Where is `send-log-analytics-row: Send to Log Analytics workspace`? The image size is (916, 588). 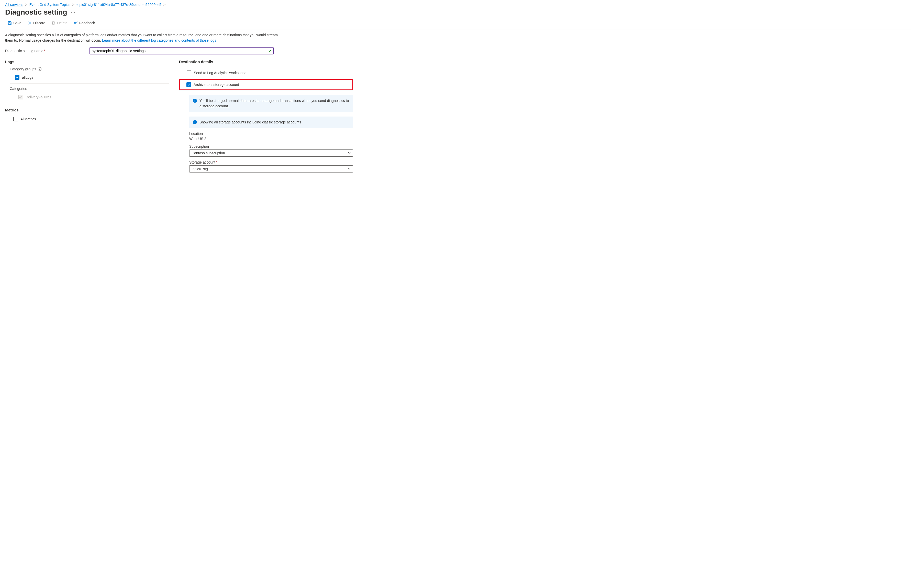
send-log-analytics-row: Send to Log Analytics workspace is located at coordinates (266, 73).